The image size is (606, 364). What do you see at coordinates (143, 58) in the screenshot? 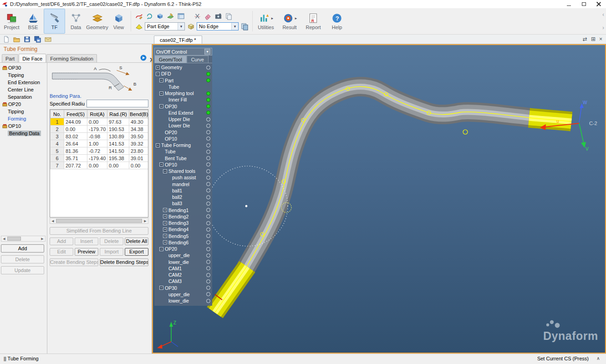
I see `panel-play-icon` at bounding box center [143, 58].